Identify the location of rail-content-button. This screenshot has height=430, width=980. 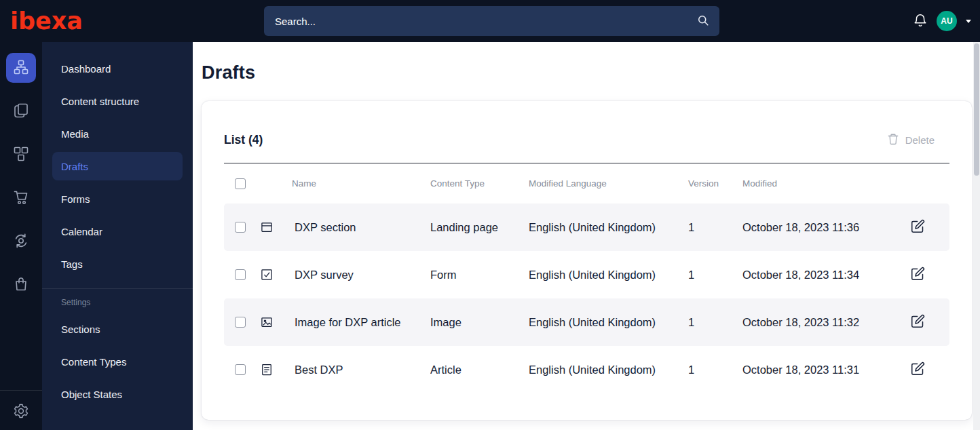
(21, 111).